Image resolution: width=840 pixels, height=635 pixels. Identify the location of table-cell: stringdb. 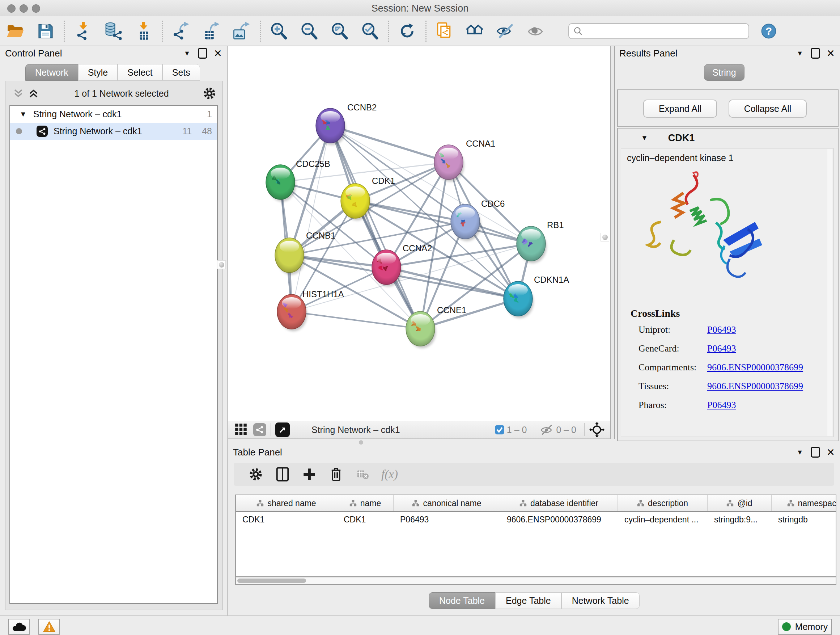
(804, 520).